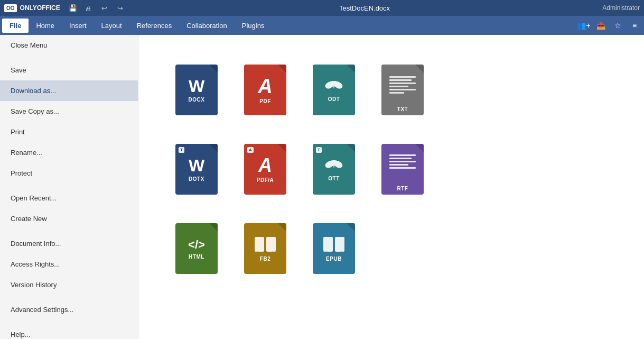 The image size is (644, 339). Describe the element at coordinates (391, 246) in the screenshot. I see `format-row-3: </> HTML` at that location.